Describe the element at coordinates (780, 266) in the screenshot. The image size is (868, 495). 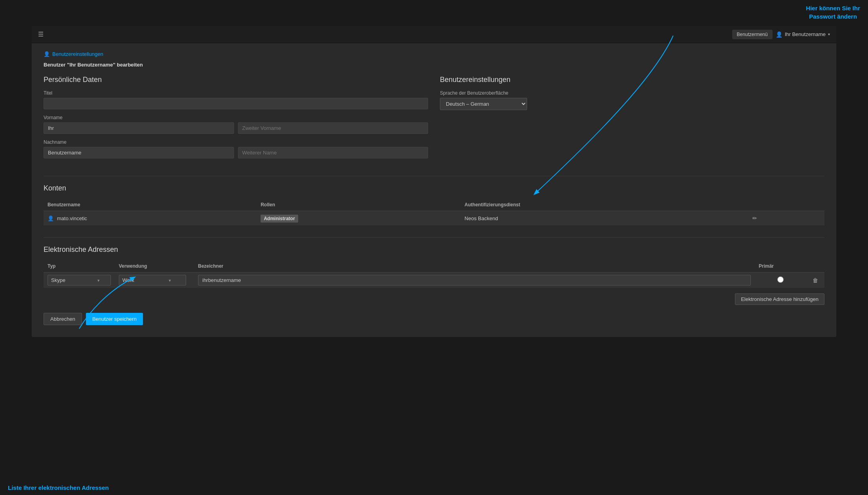
I see `col-primar: Primär` at that location.